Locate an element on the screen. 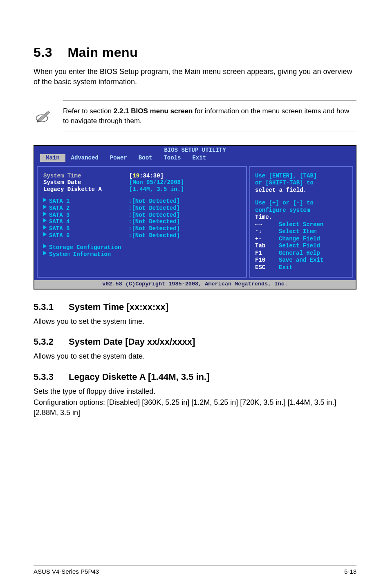 The image size is (390, 588). section-heading: 5.3.1System Time [xx:xx:xx] is located at coordinates (195, 307).